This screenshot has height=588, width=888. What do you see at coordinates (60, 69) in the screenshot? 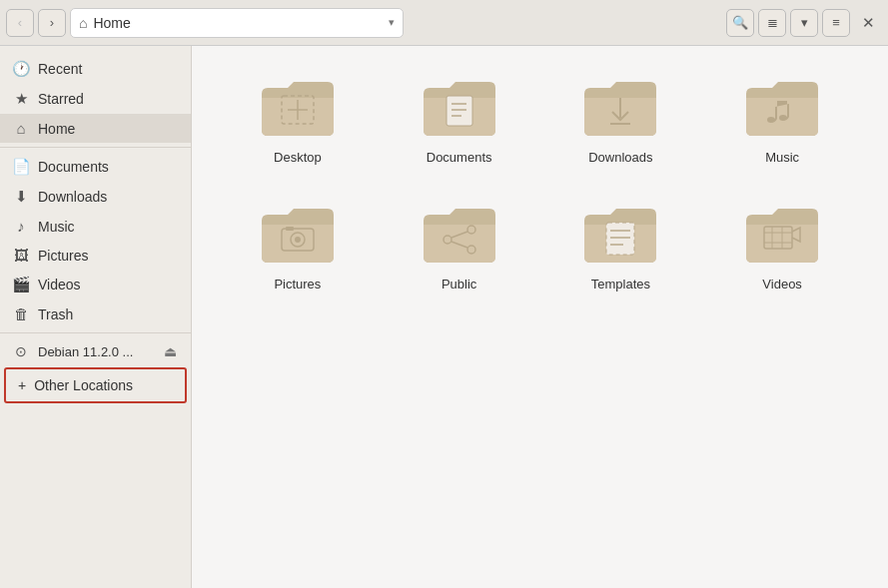
I see `sidebar-label-recent: Recent` at bounding box center [60, 69].